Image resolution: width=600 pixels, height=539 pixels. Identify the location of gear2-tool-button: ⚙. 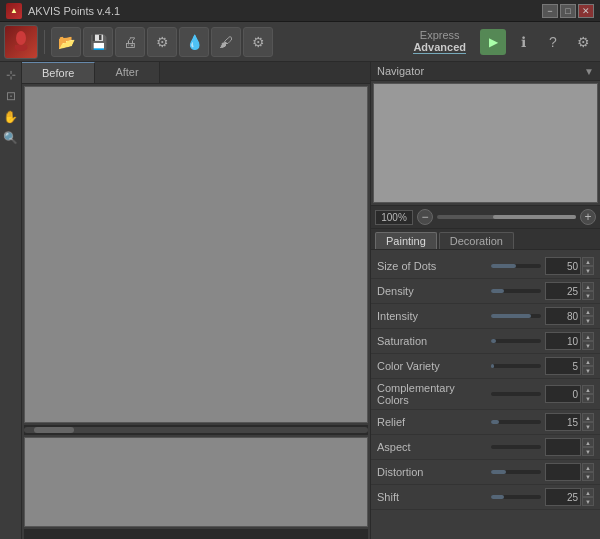
(258, 42).